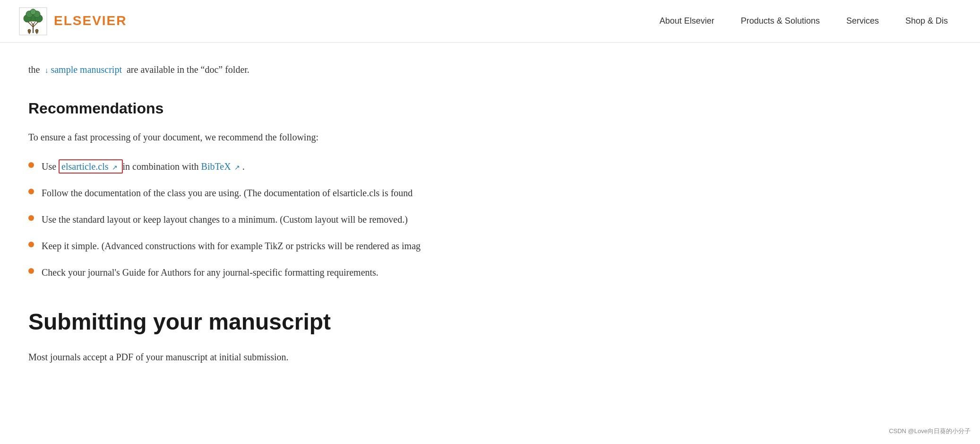  Describe the element at coordinates (260, 219) in the screenshot. I see `recommendations-list: Use elsarticle.cls ↗ in combination with…` at that location.